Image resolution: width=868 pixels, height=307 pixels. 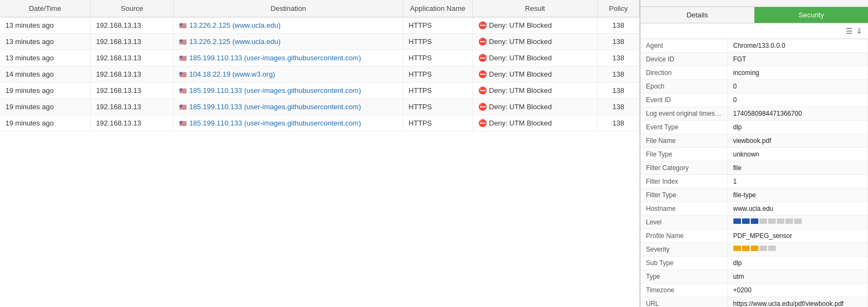 What do you see at coordinates (849, 31) in the screenshot?
I see `dlp-list-icon-button: ☰` at bounding box center [849, 31].